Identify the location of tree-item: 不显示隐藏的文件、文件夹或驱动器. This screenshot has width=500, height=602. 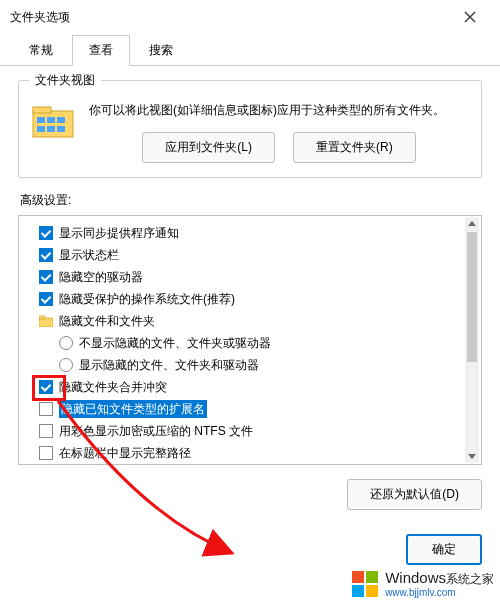
(250, 343).